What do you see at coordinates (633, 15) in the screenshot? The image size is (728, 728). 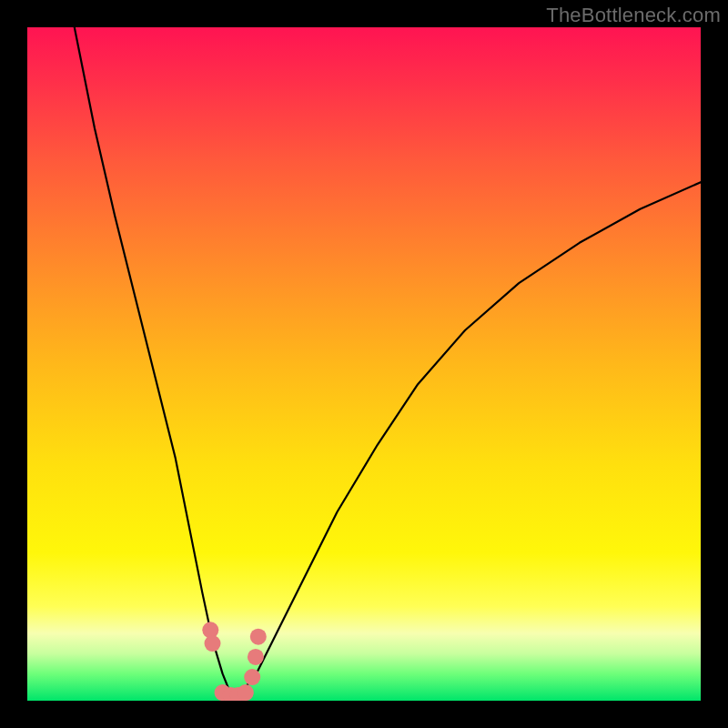 I see `watermark-text: TheBottleneck.com` at bounding box center [633, 15].